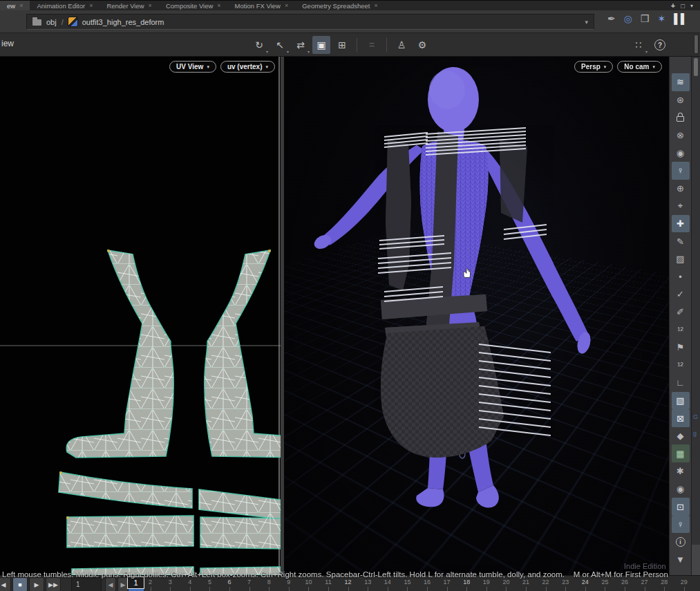  What do you see at coordinates (73, 22) in the screenshot?
I see `node-type-icon` at bounding box center [73, 22].